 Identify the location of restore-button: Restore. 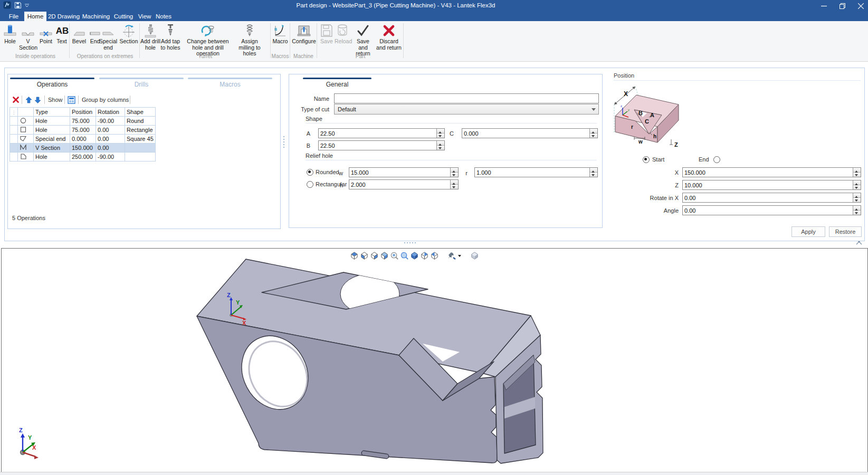
(845, 232).